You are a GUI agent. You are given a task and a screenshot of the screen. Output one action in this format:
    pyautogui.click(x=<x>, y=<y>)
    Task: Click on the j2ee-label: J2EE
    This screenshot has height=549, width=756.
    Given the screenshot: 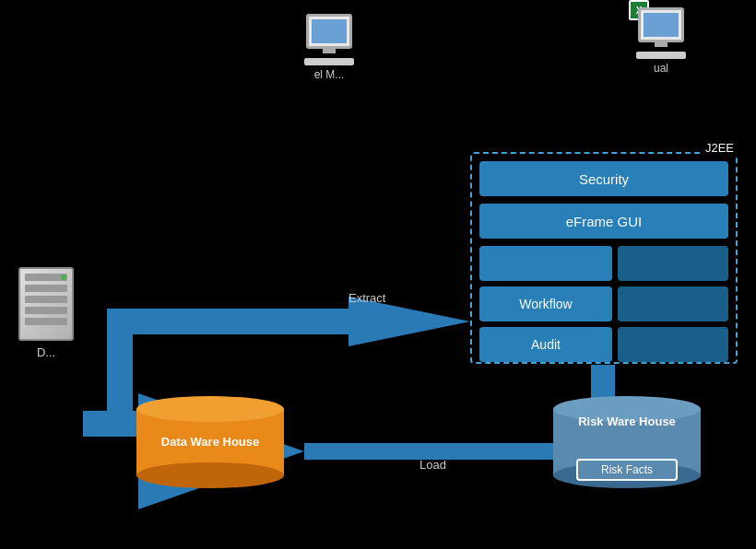 What is the action you would take?
    pyautogui.click(x=719, y=147)
    